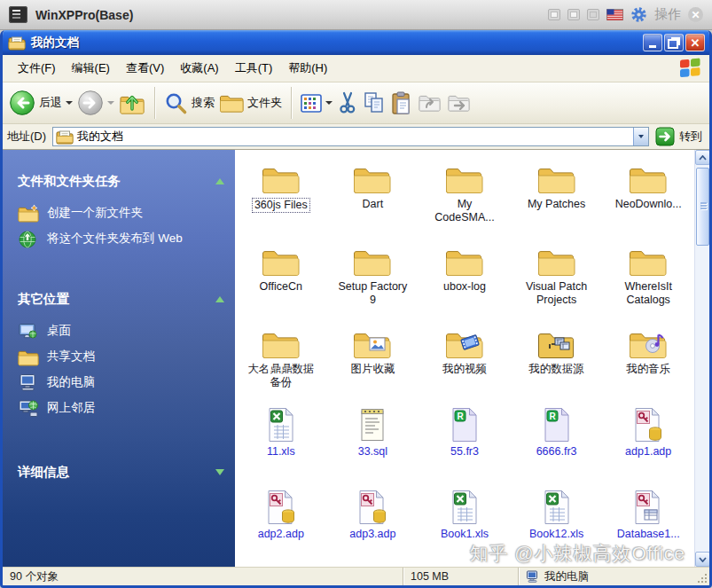 The width and height of the screenshot is (712, 588). I want to click on copy-to-button, so click(459, 103).